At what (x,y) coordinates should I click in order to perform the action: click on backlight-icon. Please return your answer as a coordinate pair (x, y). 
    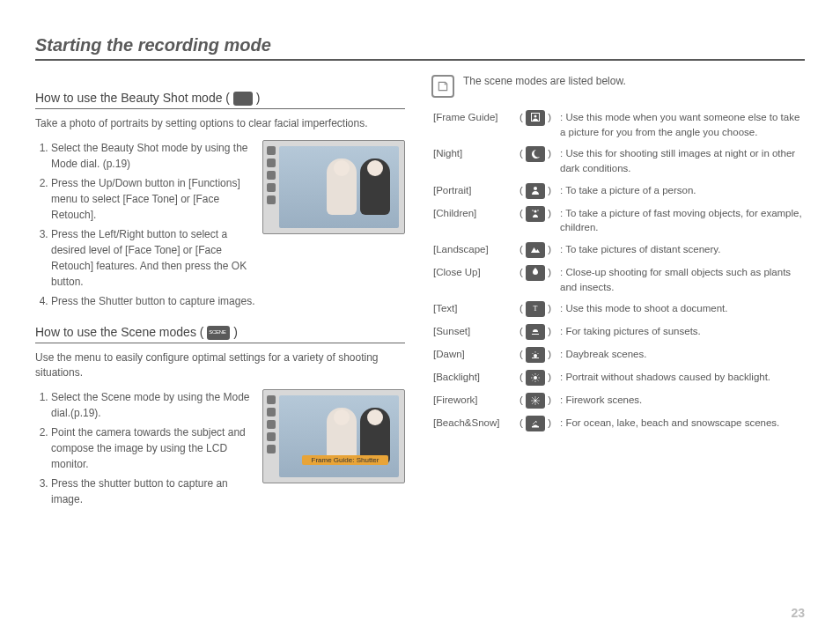
    Looking at the image, I should click on (535, 378).